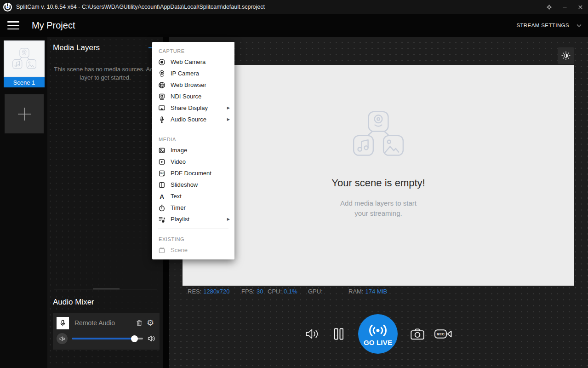  I want to click on web-browser-icon, so click(162, 85).